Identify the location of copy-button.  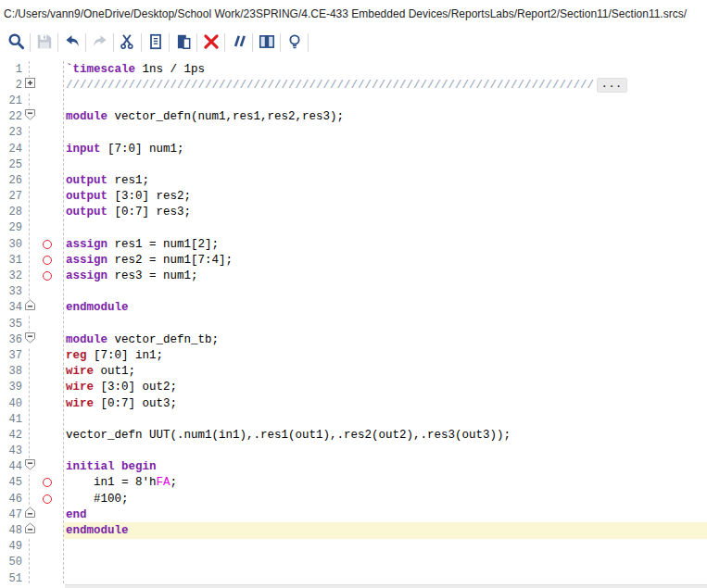
(156, 43).